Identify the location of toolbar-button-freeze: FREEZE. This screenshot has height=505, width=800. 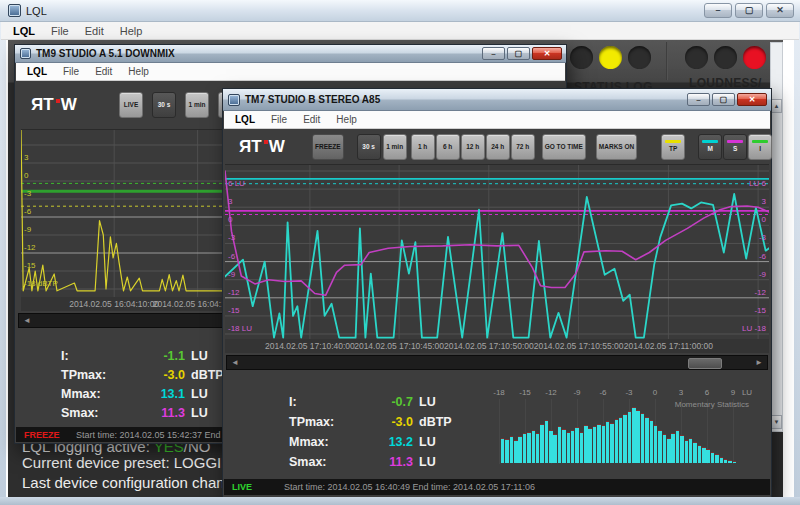
(328, 147).